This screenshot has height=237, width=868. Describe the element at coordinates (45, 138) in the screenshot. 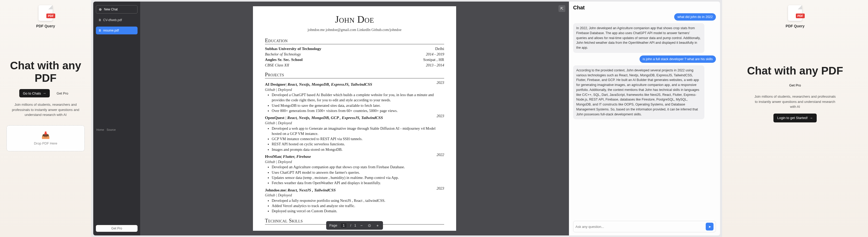

I see `pdf-dropzone: 📥 Drop PDF Here` at that location.